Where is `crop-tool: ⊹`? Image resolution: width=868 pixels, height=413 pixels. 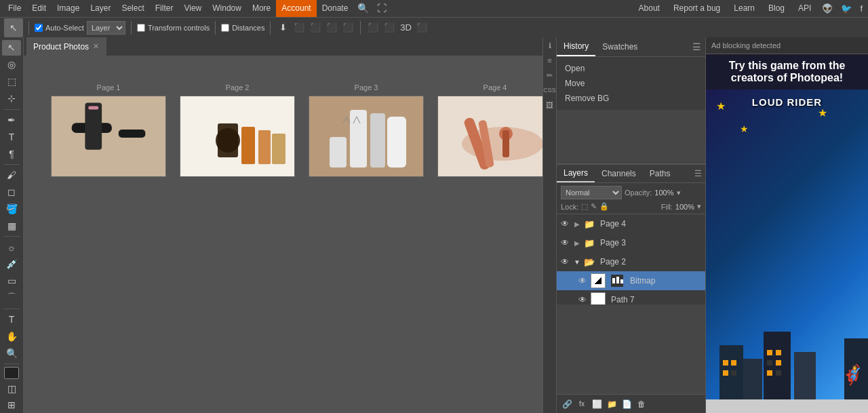
crop-tool: ⊹ is located at coordinates (12, 99).